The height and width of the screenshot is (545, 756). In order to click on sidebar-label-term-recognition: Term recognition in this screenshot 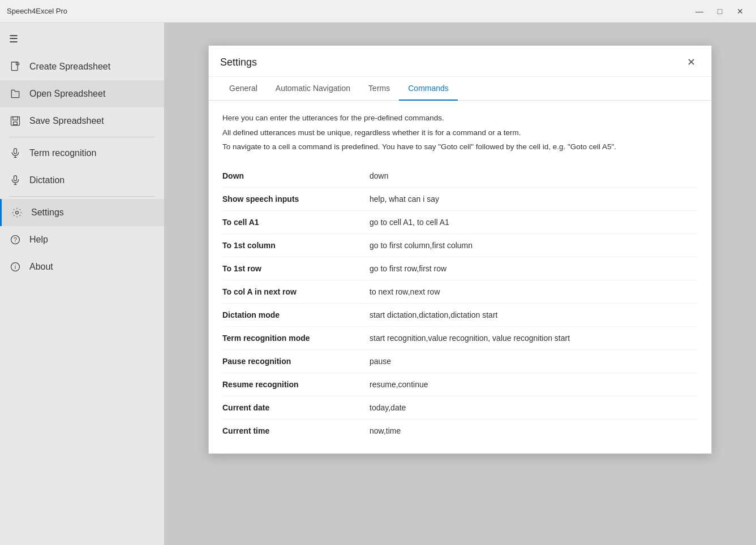, I will do `click(63, 153)`.